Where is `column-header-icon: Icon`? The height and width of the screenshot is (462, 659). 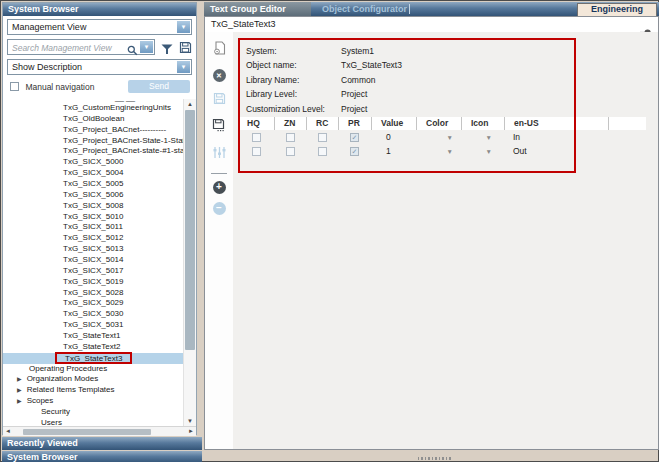 column-header-icon: Icon is located at coordinates (482, 124).